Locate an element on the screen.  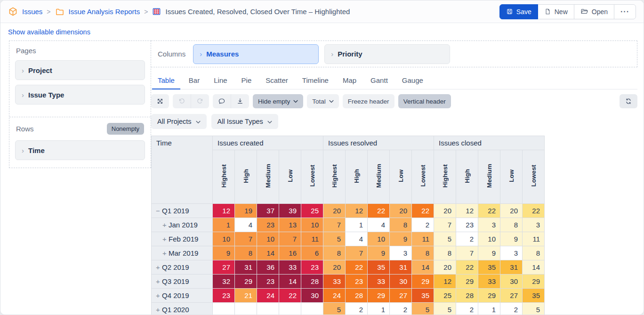
row-label-mar-2019: +Mar 2019 is located at coordinates (182, 253).